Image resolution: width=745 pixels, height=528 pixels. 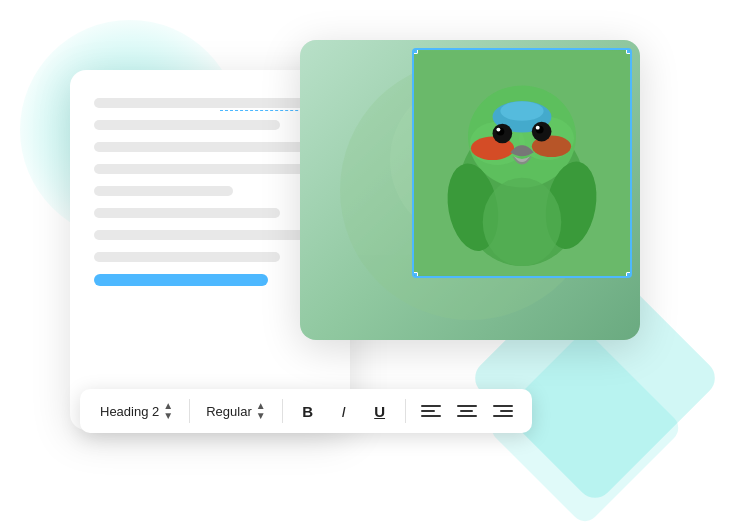 What do you see at coordinates (168, 411) in the screenshot?
I see `heading-arrows: ▲▼` at bounding box center [168, 411].